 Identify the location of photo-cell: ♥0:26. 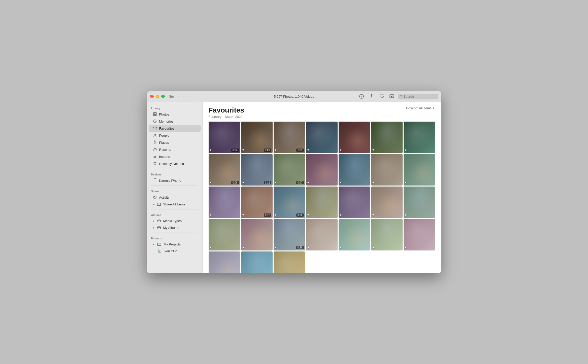
(289, 235).